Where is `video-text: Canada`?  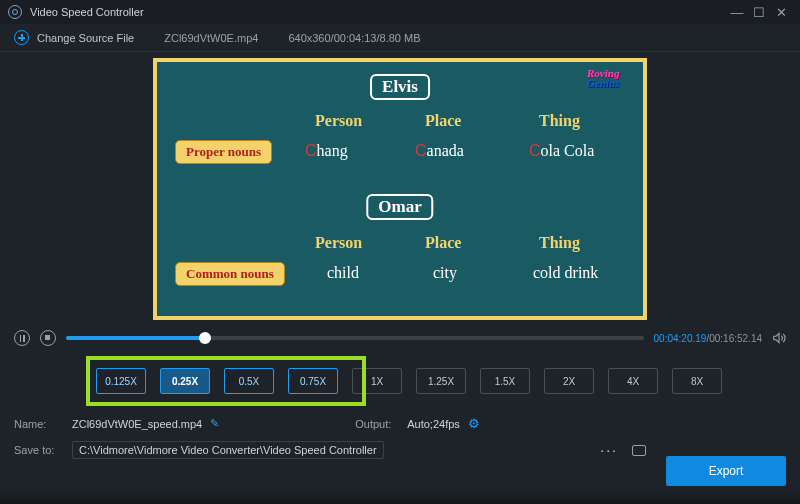
video-text: Canada is located at coordinates (440, 151).